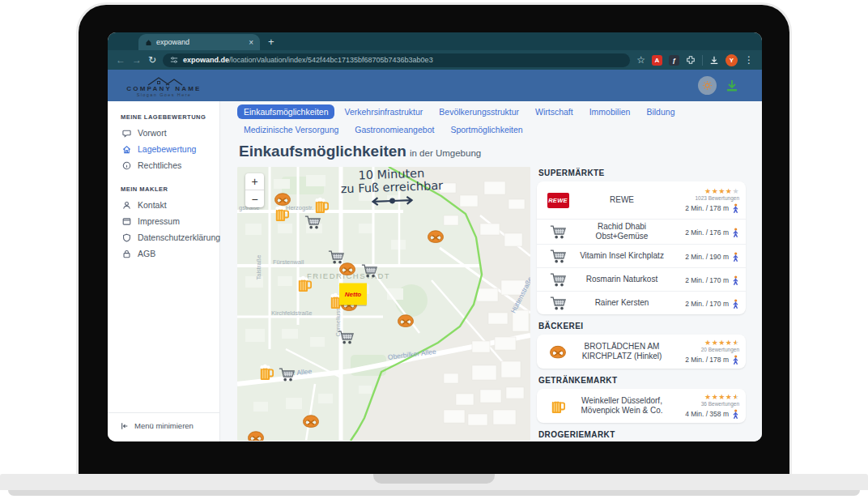  Describe the element at coordinates (164, 237) in the screenshot. I see `sidebar-item-datenschutzerklärung: Datenschutzerklärung` at that location.